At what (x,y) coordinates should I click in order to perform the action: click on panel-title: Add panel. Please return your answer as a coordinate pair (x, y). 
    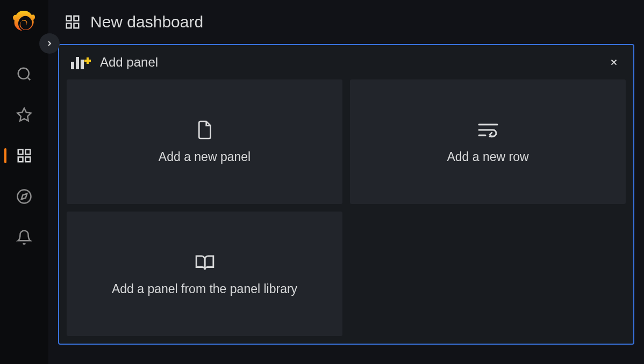
    Looking at the image, I should click on (129, 62).